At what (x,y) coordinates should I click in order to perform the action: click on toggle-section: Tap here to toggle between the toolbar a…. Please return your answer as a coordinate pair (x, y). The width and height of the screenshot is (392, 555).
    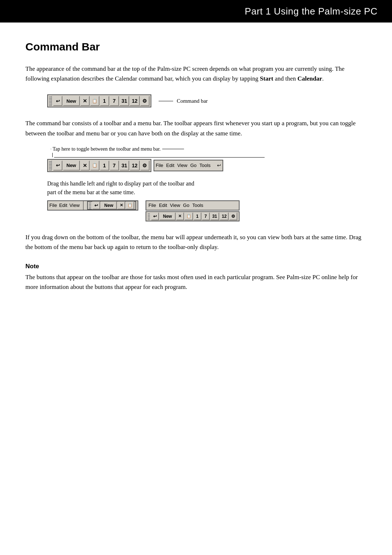
    Looking at the image, I should click on (207, 159).